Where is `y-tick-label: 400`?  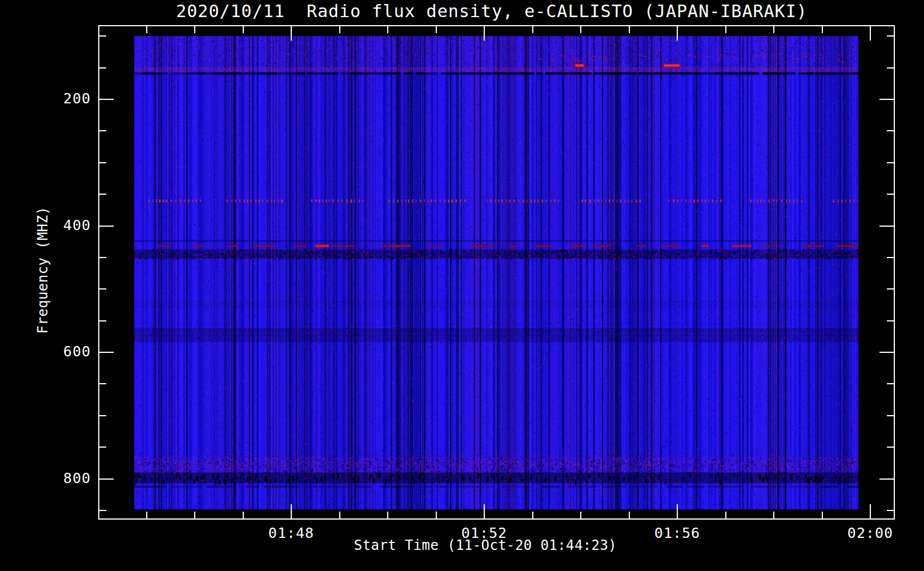 y-tick-label: 400 is located at coordinates (62, 226).